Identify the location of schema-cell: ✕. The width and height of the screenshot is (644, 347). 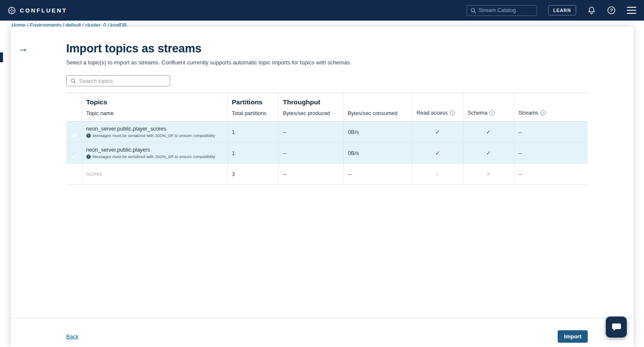
(488, 174).